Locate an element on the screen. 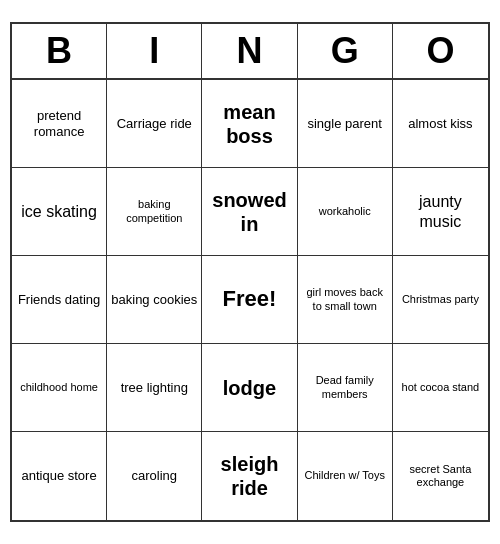 This screenshot has height=544, width=500. bingo-cell: mean boss is located at coordinates (250, 124).